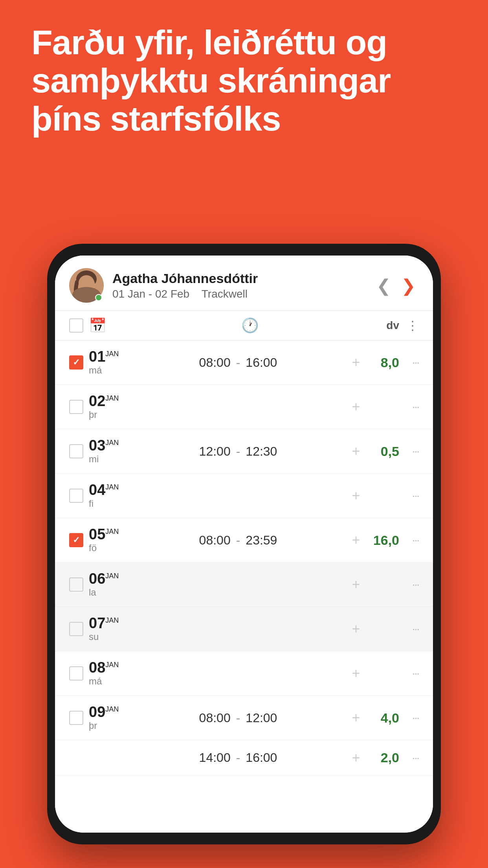  Describe the element at coordinates (244, 585) in the screenshot. I see `time-row: 06JAN la + ···` at that location.